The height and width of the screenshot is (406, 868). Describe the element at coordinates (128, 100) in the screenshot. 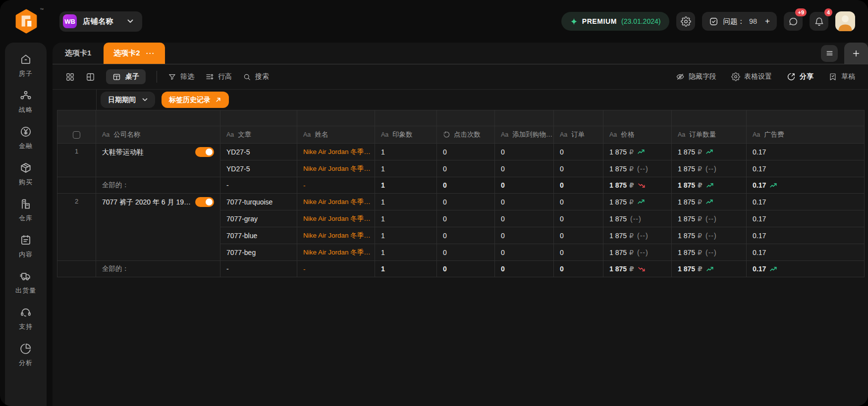

I see `date-period-dropdown: 日期期间` at that location.